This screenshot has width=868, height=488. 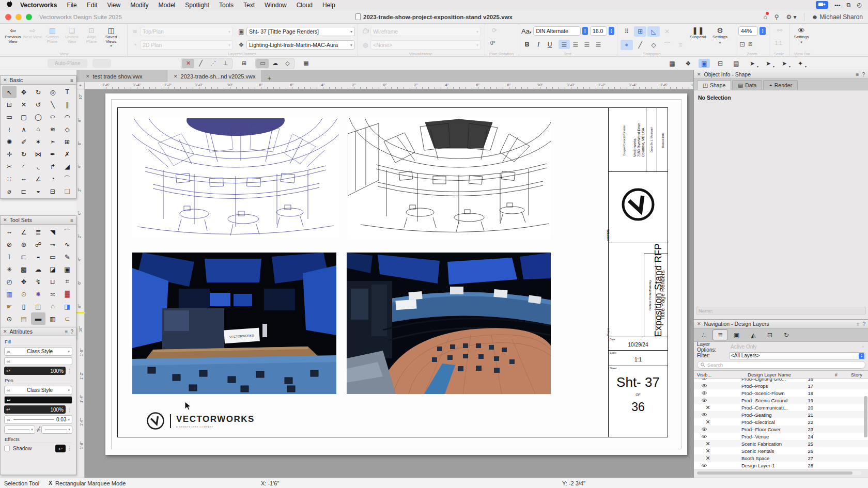 What do you see at coordinates (226, 5) in the screenshot?
I see `menu-tools: Tools` at bounding box center [226, 5].